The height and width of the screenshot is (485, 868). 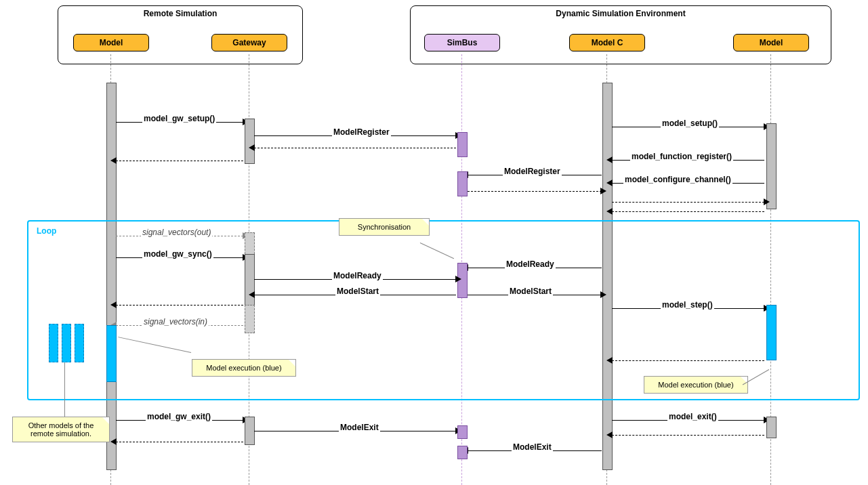 I want to click on ret-step, so click(x=688, y=360).